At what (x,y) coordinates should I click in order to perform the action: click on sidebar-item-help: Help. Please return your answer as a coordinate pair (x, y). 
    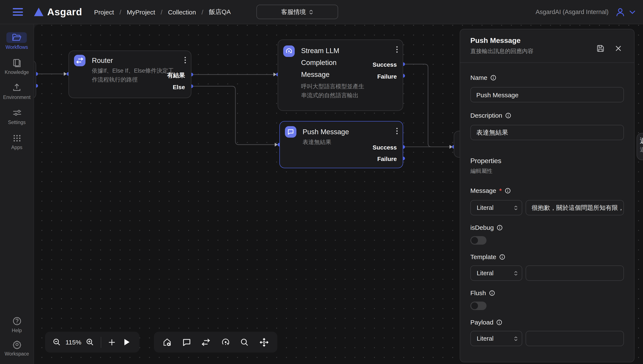
    Looking at the image, I should click on (17, 324).